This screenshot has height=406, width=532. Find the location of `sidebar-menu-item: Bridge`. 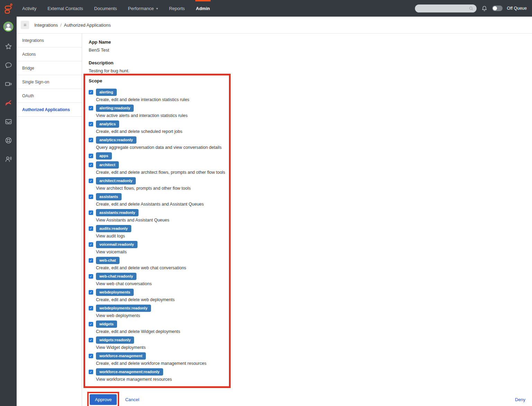

sidebar-menu-item: Bridge is located at coordinates (49, 68).